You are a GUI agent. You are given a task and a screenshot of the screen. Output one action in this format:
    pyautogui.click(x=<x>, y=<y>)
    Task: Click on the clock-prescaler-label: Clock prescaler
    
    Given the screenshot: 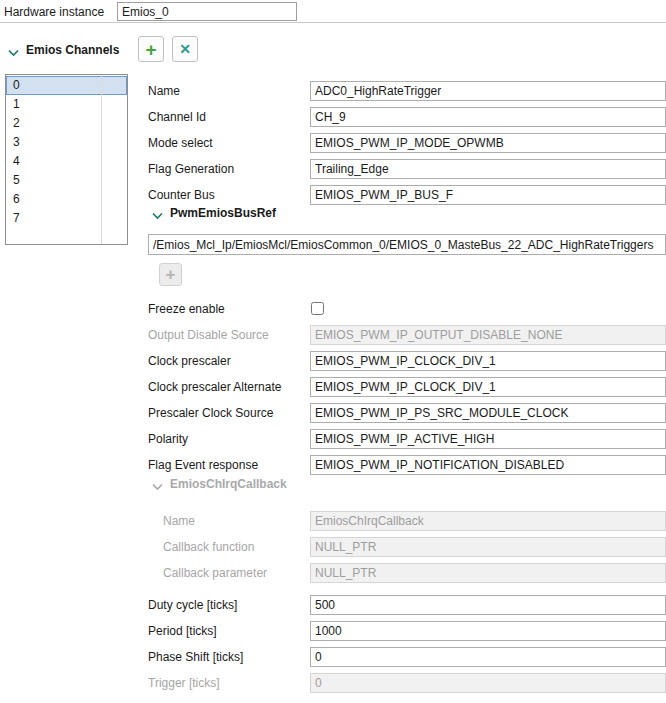 What is the action you would take?
    pyautogui.click(x=190, y=361)
    